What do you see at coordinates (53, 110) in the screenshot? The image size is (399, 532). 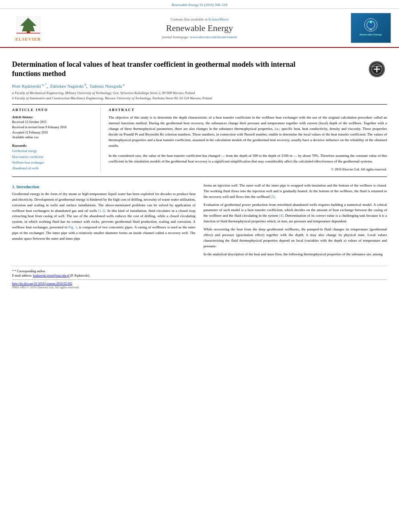 I see `article-info-title: ARTICLE INFO` at bounding box center [53, 110].